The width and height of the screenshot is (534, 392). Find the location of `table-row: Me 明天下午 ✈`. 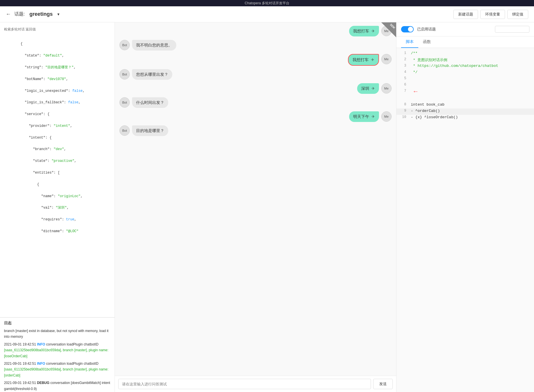

table-row: Me 明天下午 ✈ is located at coordinates (256, 117).